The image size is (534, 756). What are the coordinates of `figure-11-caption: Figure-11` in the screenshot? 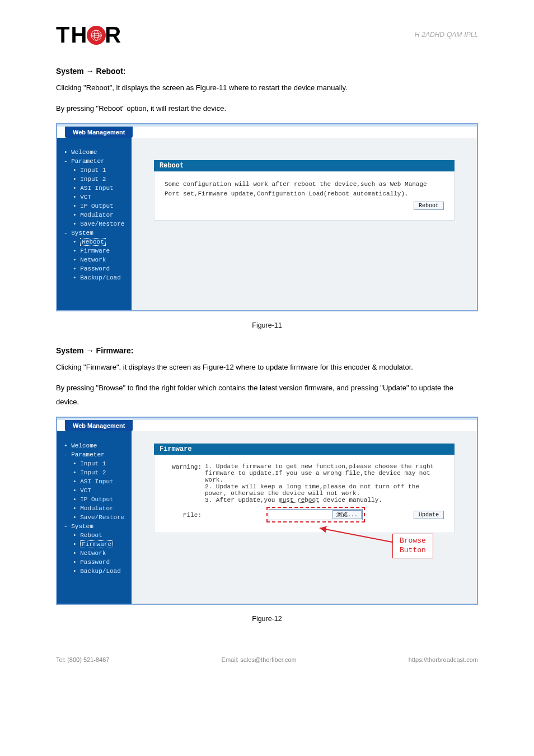 It's located at (267, 325).